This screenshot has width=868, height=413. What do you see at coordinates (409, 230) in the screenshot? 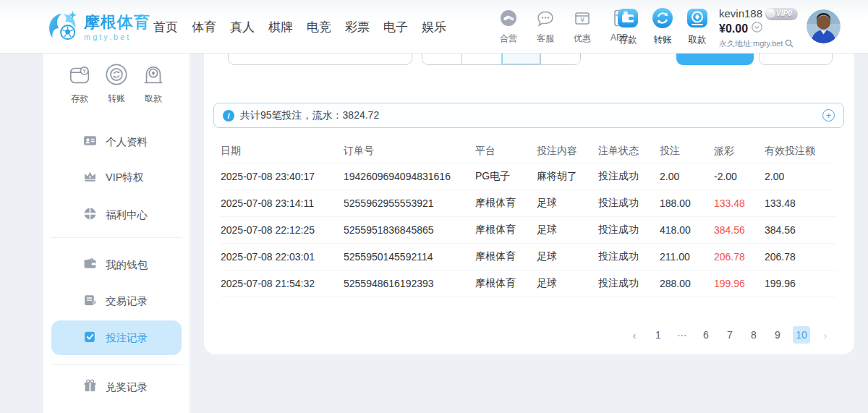
I see `cell-order-number: 5255951836845865` at bounding box center [409, 230].